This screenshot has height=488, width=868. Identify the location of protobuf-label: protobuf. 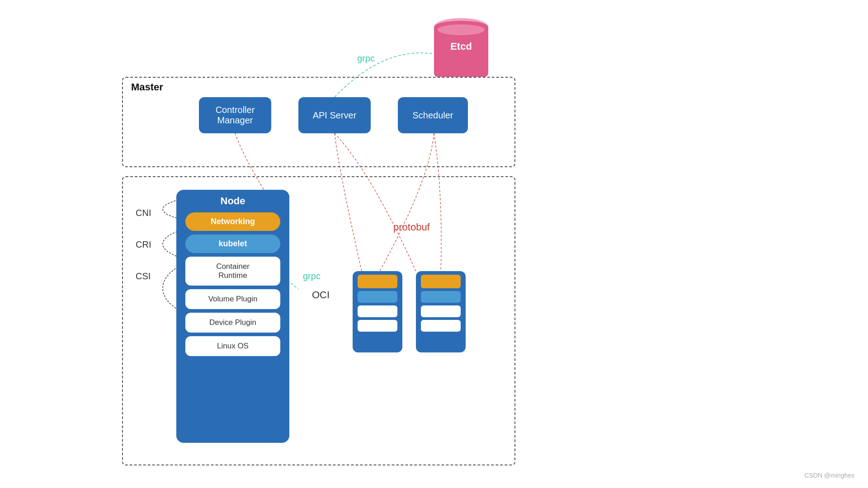
(411, 227).